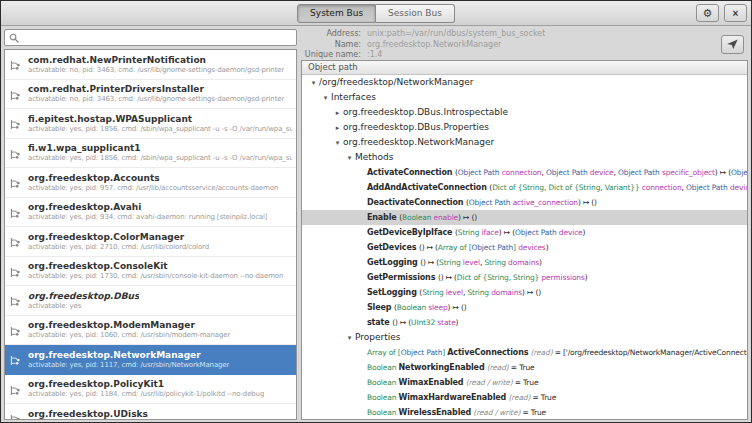 Image resolution: width=752 pixels, height=423 pixels. What do you see at coordinates (732, 46) in the screenshot?
I see `send-icon` at bounding box center [732, 46].